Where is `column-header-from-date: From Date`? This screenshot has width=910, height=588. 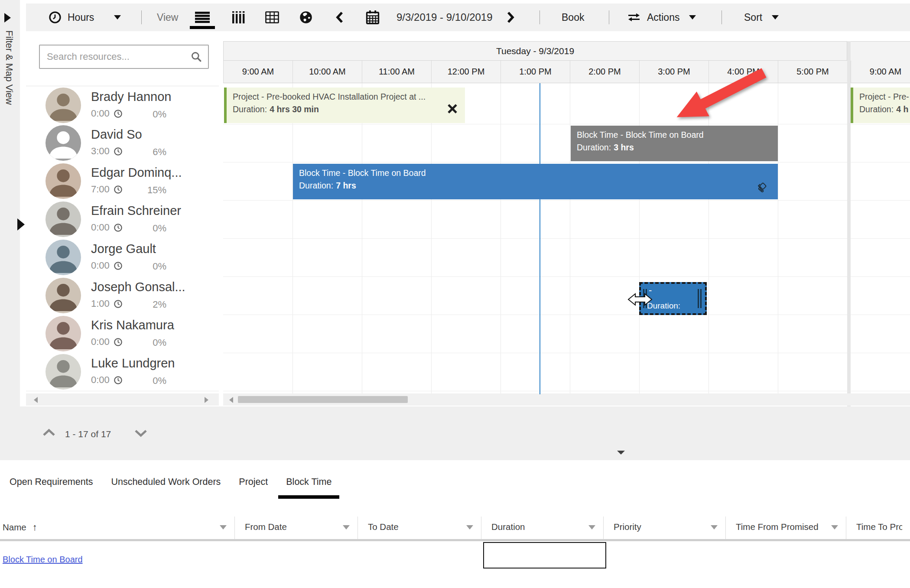 column-header-from-date: From Date is located at coordinates (266, 527).